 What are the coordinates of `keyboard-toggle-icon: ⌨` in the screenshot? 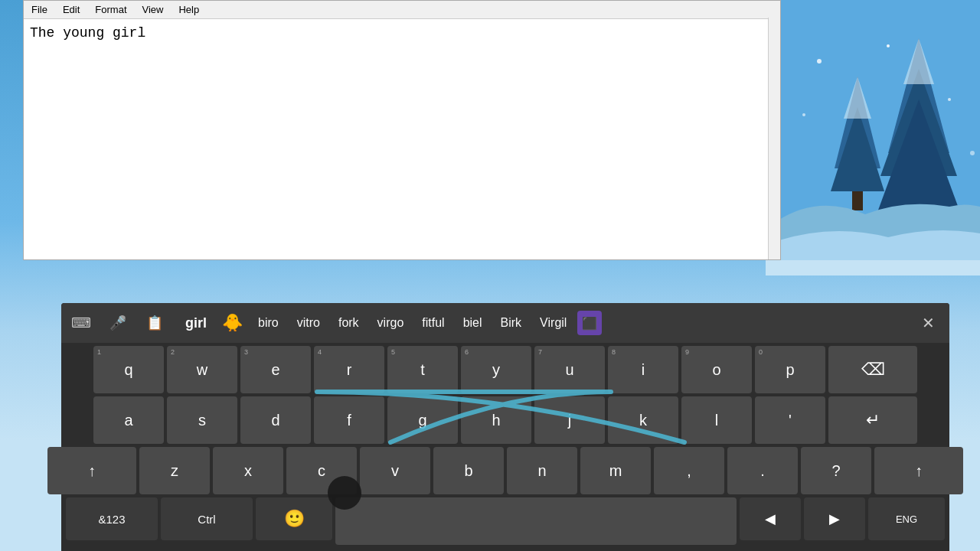 It's located at (81, 323).